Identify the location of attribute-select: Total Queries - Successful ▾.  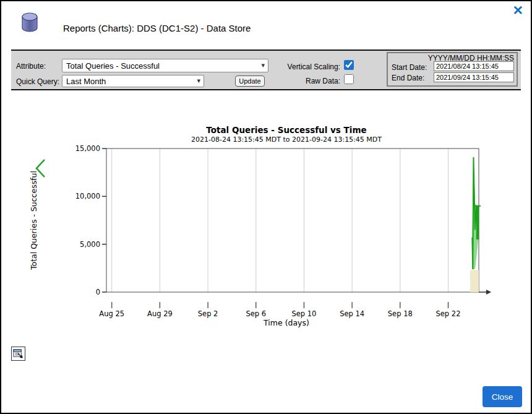
(165, 66).